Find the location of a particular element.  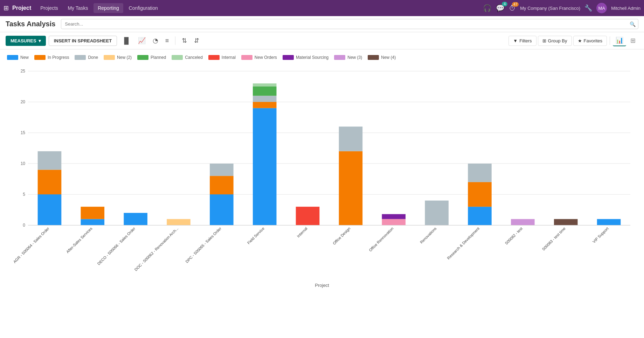

clock-icon-btn: ⏱ 47 is located at coordinates (512, 8).